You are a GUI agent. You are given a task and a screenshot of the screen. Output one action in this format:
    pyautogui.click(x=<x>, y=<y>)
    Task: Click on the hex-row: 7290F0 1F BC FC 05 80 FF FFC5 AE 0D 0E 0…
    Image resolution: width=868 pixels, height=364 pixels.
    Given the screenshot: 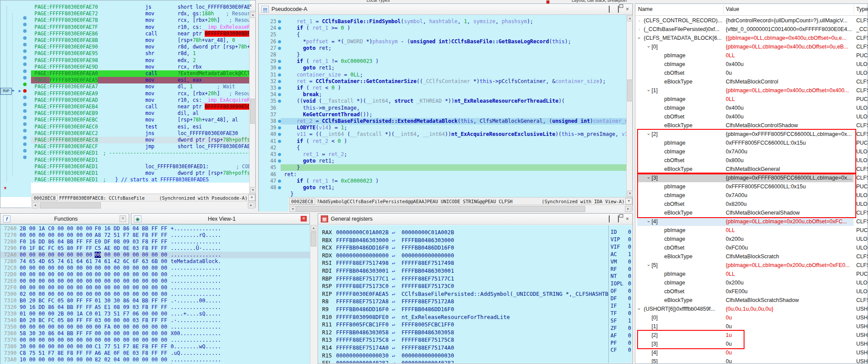 What is the action you would take?
    pyautogui.click(x=155, y=248)
    